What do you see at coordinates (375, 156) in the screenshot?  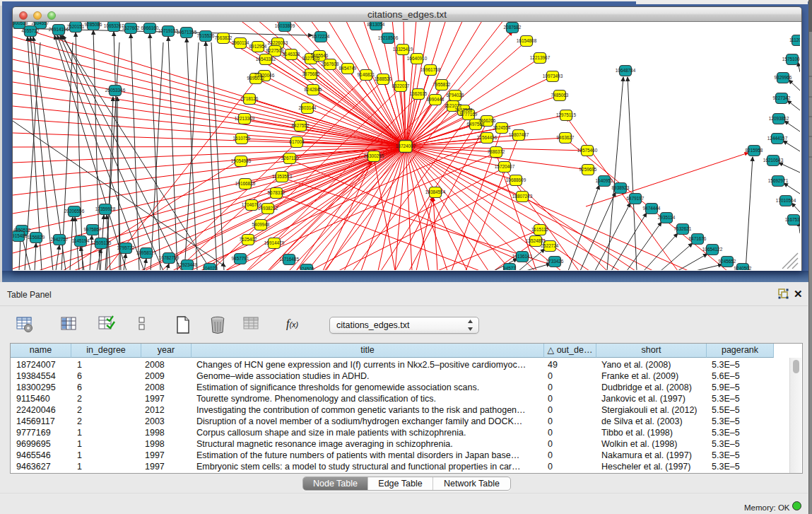 I see `svg-text: 26300295` at bounding box center [375, 156].